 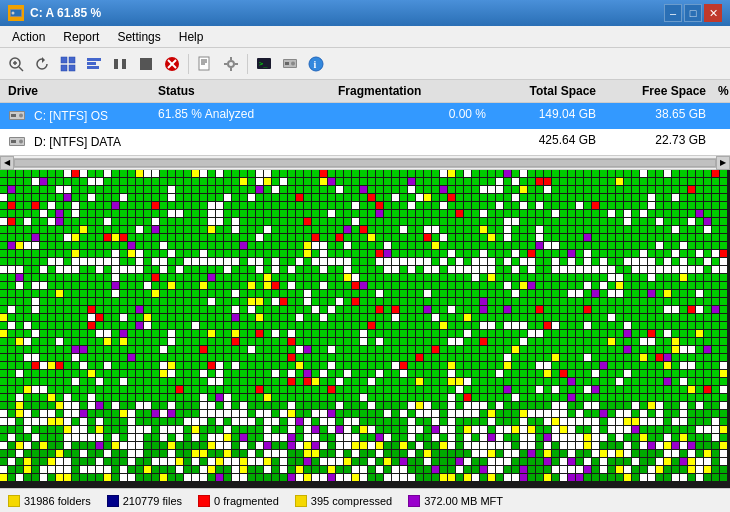 What do you see at coordinates (365, 163) in the screenshot?
I see `scroll-thumb` at bounding box center [365, 163].